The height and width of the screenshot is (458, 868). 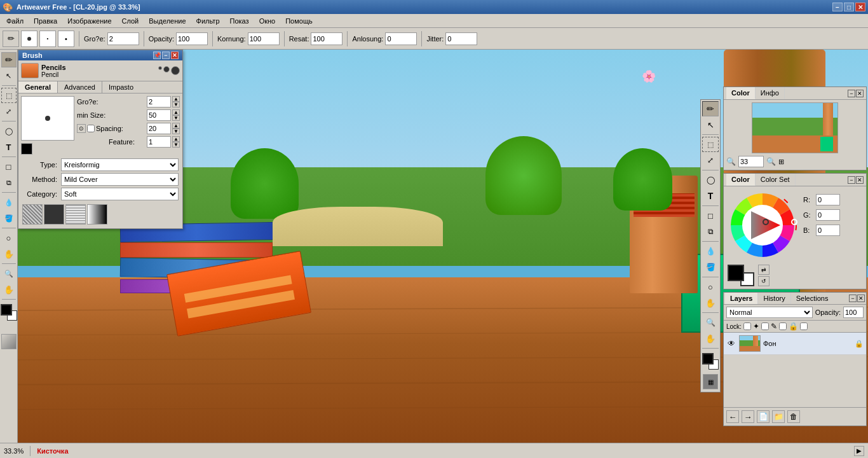 What do you see at coordinates (9, 183) in the screenshot?
I see `crop-tool: ⧉` at bounding box center [9, 183].